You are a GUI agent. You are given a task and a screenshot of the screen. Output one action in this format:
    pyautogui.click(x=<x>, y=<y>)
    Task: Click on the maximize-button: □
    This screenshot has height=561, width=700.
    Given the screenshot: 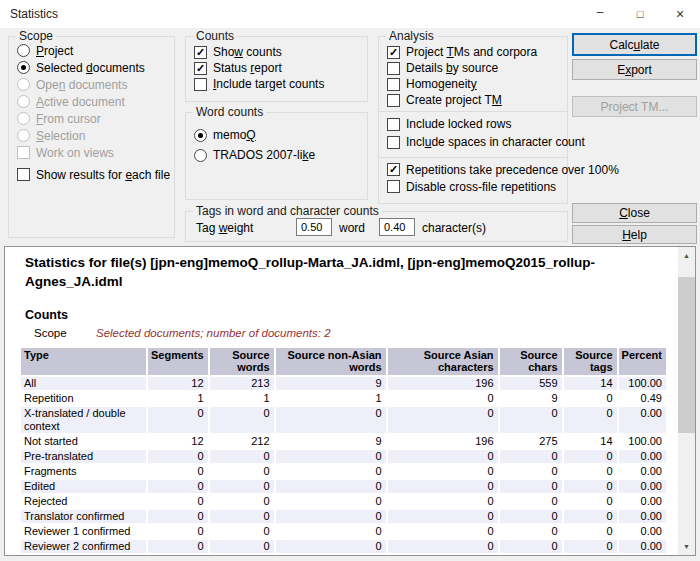 What is the action you would take?
    pyautogui.click(x=640, y=14)
    